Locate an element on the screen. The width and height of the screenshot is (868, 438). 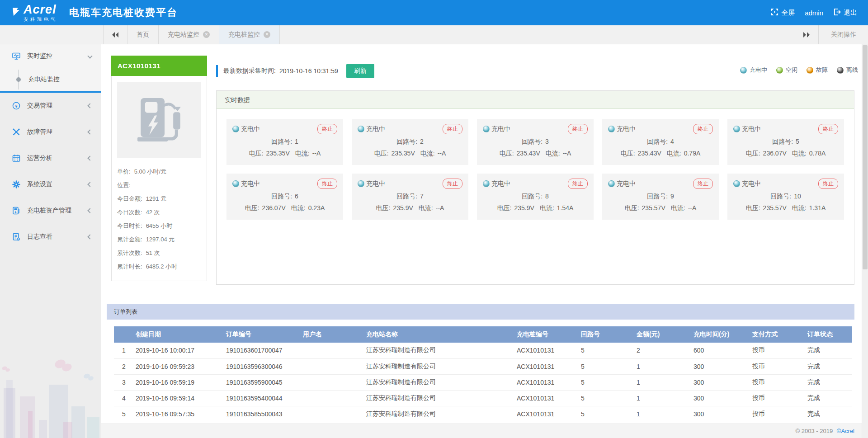
gear-icon is located at coordinates (16, 184).